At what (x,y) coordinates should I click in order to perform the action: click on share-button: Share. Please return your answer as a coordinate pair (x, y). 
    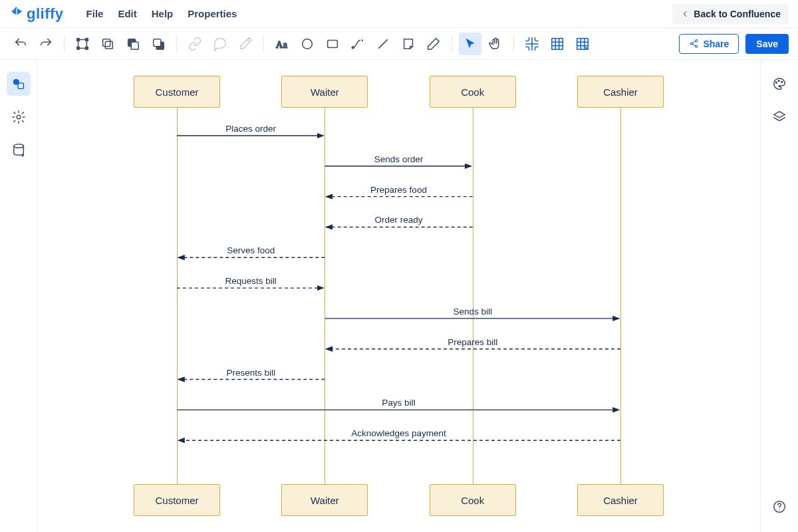
    Looking at the image, I should click on (709, 44).